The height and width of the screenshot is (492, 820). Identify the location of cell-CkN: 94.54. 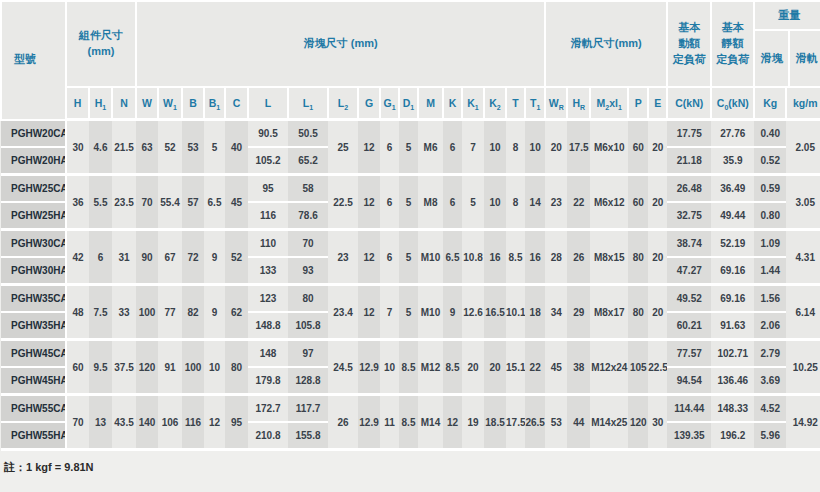
(689, 381).